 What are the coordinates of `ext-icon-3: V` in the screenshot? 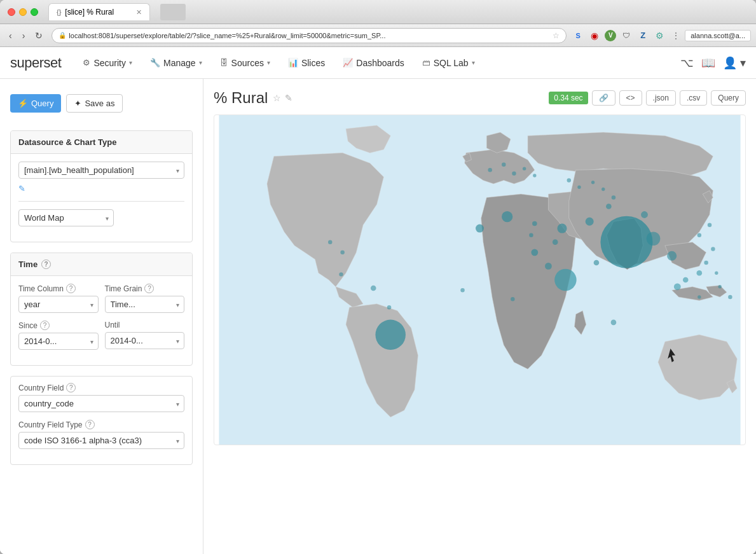 It's located at (610, 36).